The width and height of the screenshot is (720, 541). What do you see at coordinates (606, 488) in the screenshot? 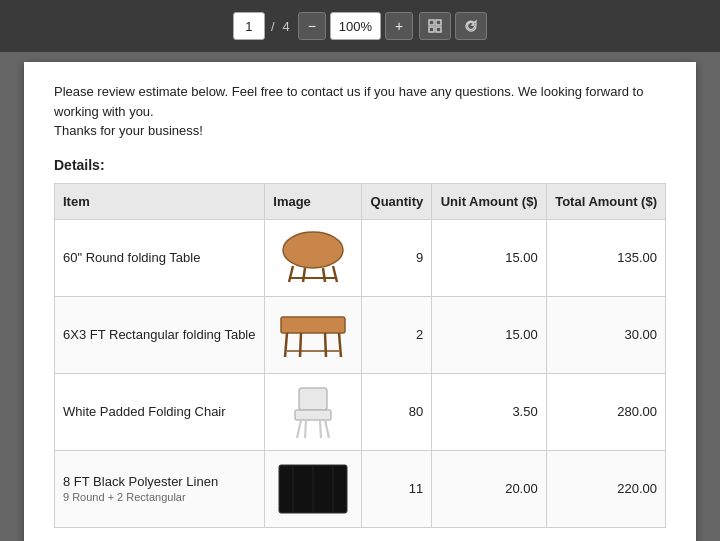
I see `item-total-amount: 220.00` at bounding box center [606, 488].